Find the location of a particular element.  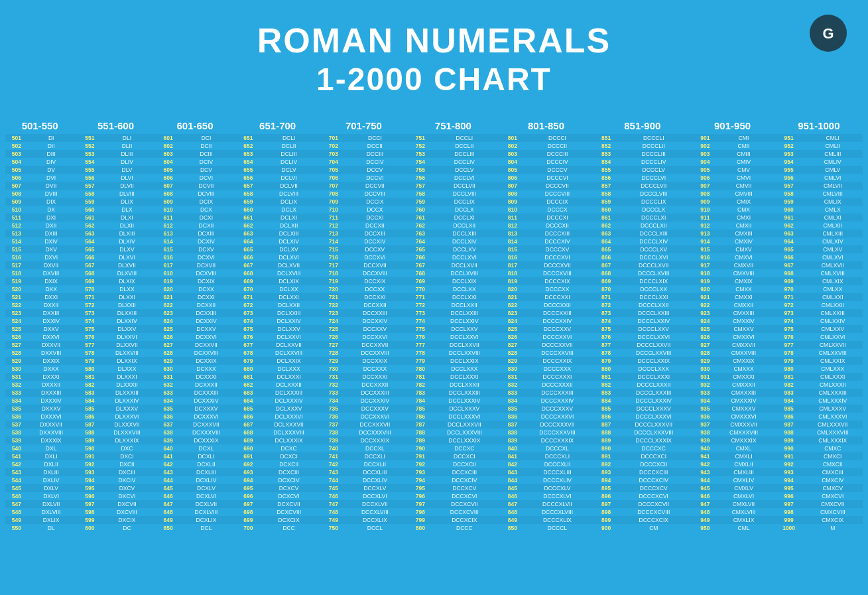

number-cell: 686 is located at coordinates (248, 417).